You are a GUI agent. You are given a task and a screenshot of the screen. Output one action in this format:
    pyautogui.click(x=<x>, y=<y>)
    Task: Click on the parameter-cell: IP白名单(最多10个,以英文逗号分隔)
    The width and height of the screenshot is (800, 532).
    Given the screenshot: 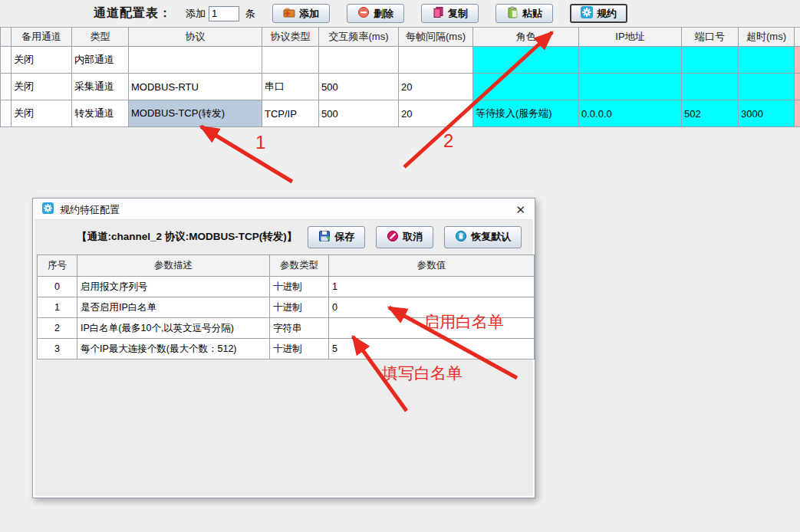 What is the action you would take?
    pyautogui.click(x=173, y=328)
    